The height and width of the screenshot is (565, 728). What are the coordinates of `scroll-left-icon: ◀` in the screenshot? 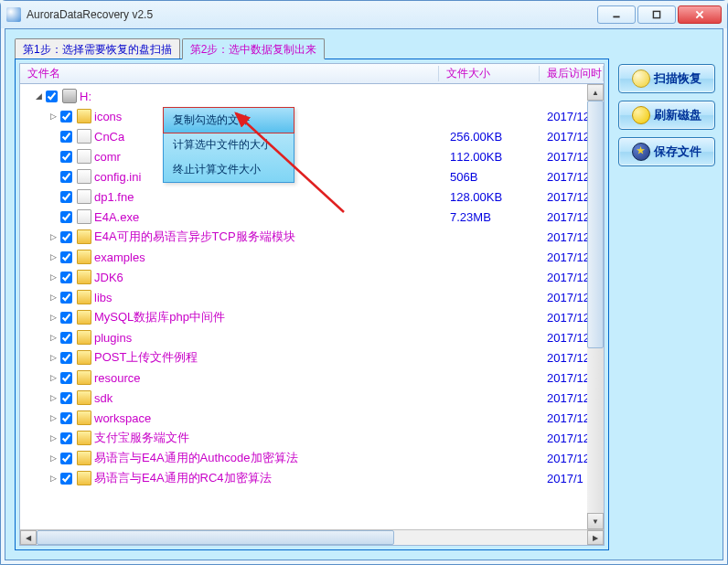 It's located at (28, 538).